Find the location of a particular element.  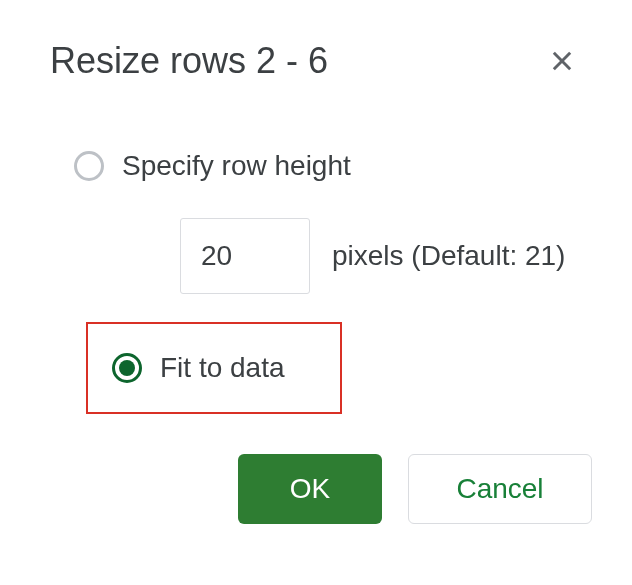

fit-to-data-highlight: Fit to data is located at coordinates (214, 368).